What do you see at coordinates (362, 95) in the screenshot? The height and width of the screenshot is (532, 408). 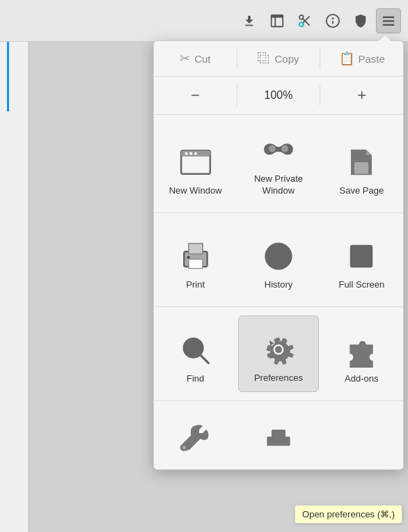 I see `zoom-increase-label: +` at bounding box center [362, 95].